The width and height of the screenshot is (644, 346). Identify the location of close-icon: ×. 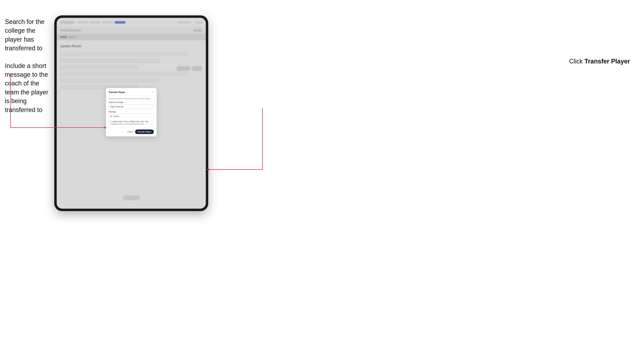
(152, 92).